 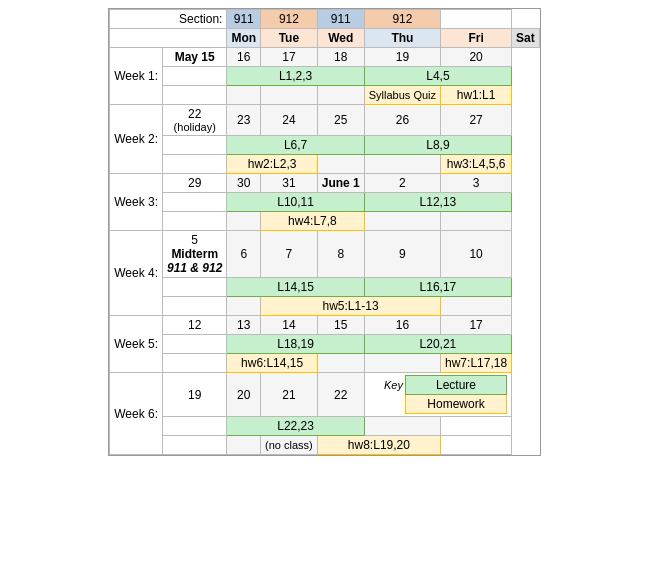 What do you see at coordinates (244, 306) in the screenshot?
I see `week4-tue-hw` at bounding box center [244, 306].